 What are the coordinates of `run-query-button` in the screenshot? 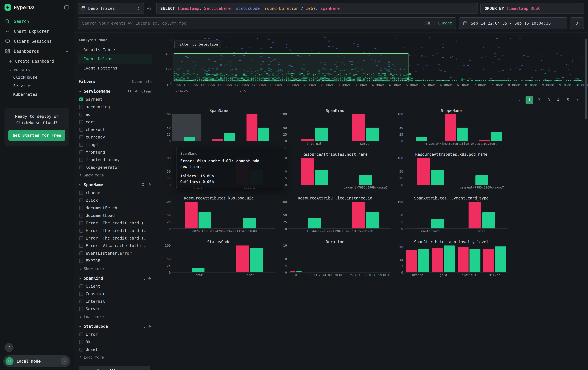 It's located at (577, 23).